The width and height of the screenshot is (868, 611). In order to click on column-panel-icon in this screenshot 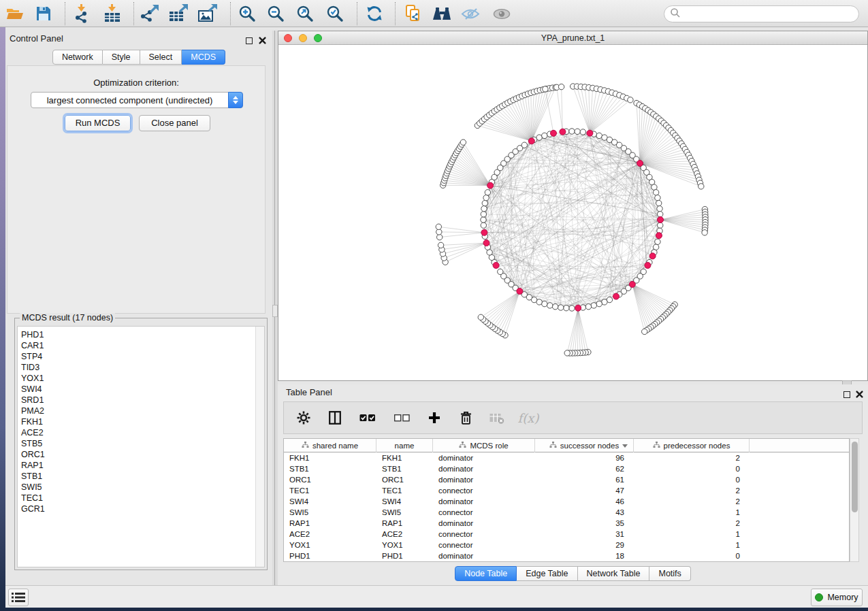, I will do `click(335, 418)`.